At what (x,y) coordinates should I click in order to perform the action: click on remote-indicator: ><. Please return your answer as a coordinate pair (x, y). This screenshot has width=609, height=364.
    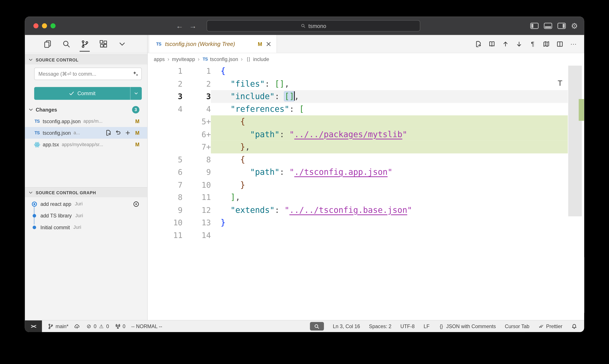
    Looking at the image, I should click on (33, 326).